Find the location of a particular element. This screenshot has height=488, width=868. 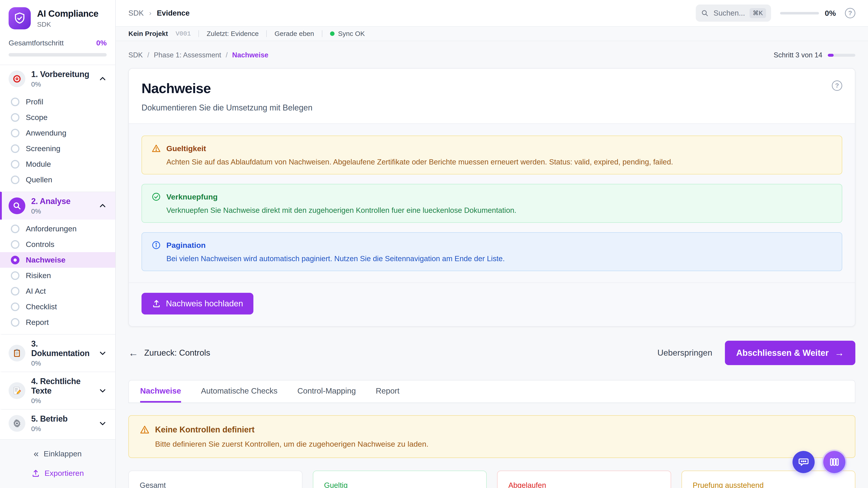

collapse-sidebar-button: « Einklappen is located at coordinates (58, 454).